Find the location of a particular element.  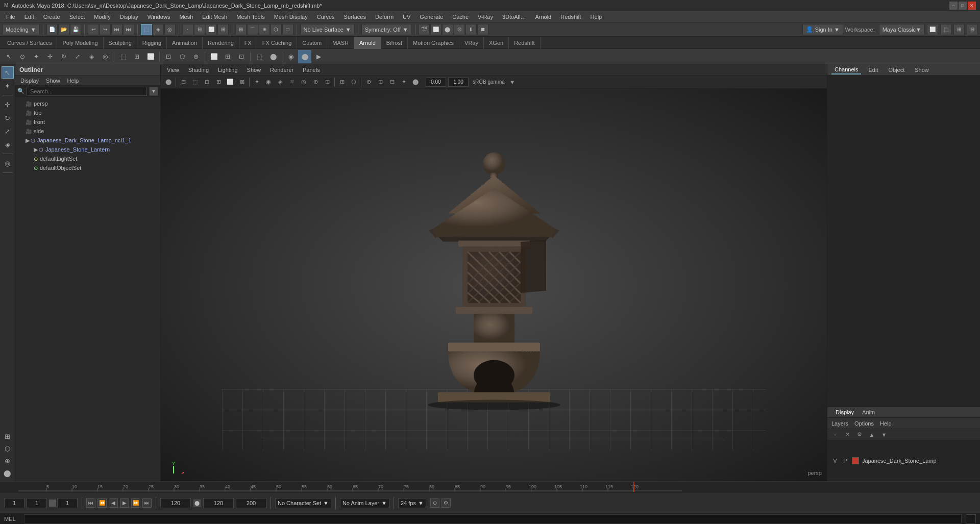

tab-fx: FX is located at coordinates (248, 43).